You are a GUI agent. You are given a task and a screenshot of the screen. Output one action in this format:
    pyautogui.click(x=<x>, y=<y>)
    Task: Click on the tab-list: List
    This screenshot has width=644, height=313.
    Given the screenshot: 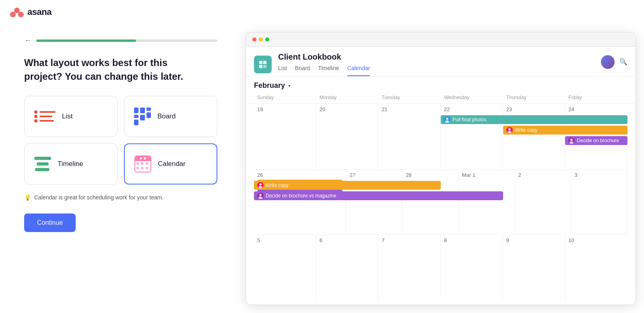 What is the action you would take?
    pyautogui.click(x=283, y=70)
    